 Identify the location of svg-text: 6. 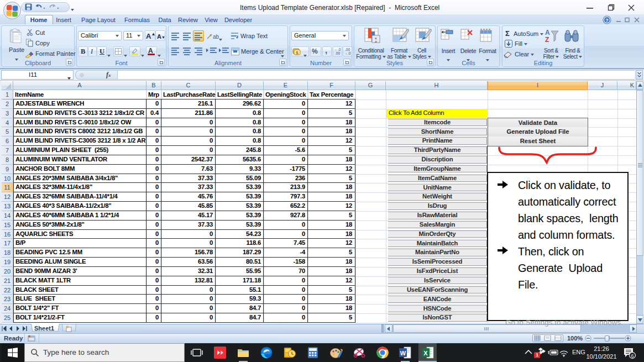
(632, 356).